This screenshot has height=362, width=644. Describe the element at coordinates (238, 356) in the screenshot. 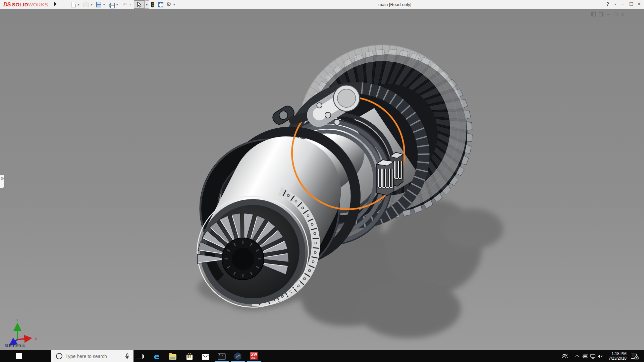

I see `hexagon-app-button` at that location.